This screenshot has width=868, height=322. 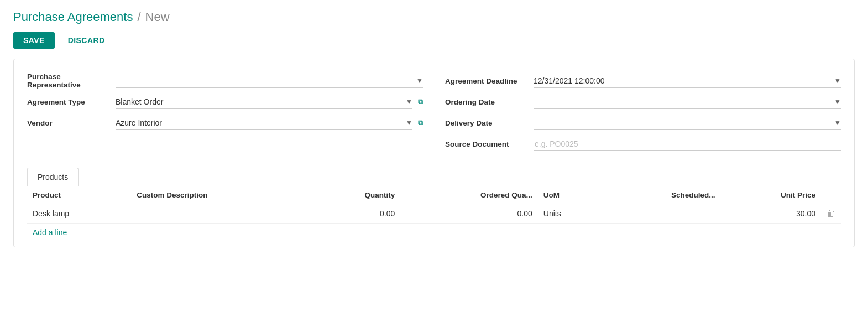 What do you see at coordinates (34, 40) in the screenshot?
I see `save-button: SAVE` at bounding box center [34, 40].